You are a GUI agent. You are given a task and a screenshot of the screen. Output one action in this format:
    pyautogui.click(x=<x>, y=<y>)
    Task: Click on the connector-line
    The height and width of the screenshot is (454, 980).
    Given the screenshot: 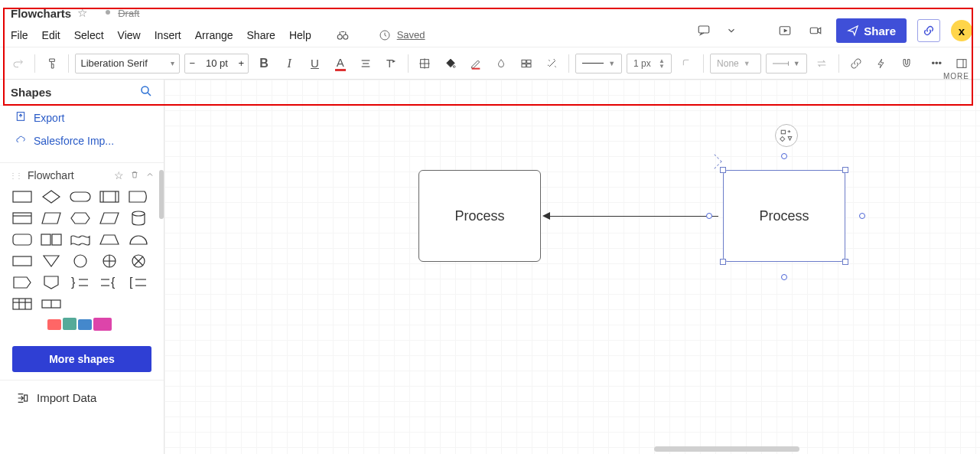 What is the action you would take?
    pyautogui.click(x=634, y=216)
    